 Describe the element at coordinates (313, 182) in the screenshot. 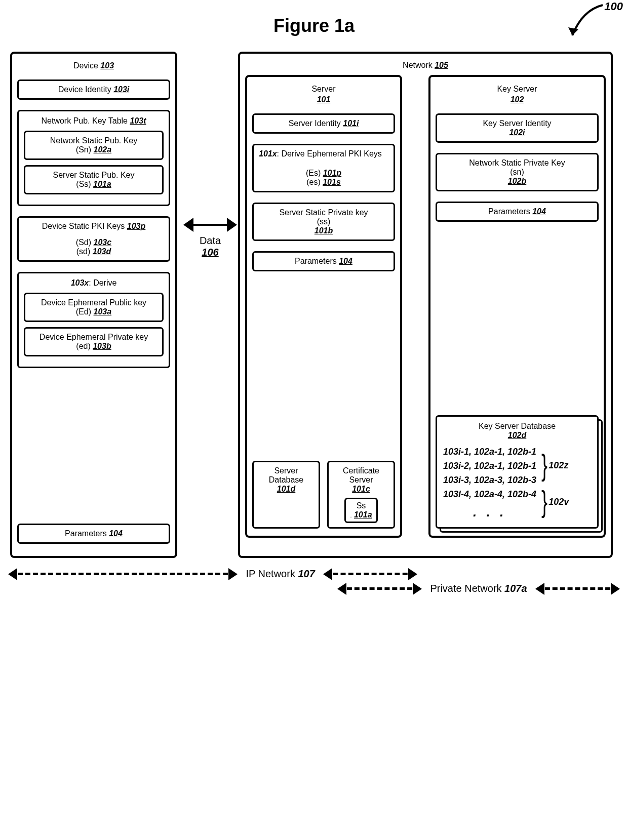

I see `es-sym: (es)` at that location.